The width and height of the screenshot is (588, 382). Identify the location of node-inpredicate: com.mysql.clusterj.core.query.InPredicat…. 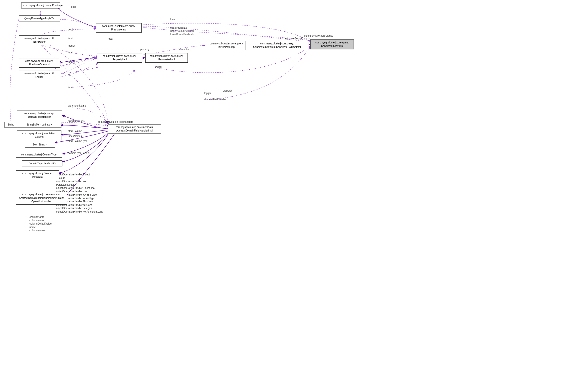
(227, 45).